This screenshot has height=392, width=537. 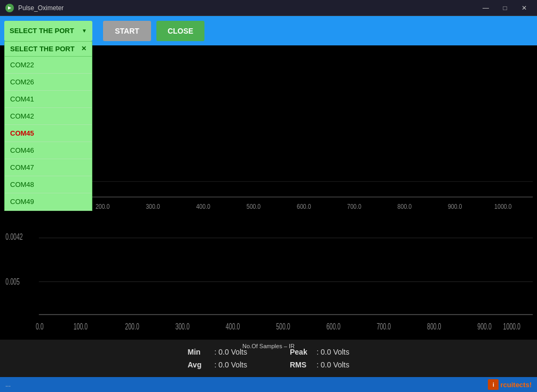 What do you see at coordinates (48, 82) in the screenshot?
I see `port-option-com26: COM26` at bounding box center [48, 82].